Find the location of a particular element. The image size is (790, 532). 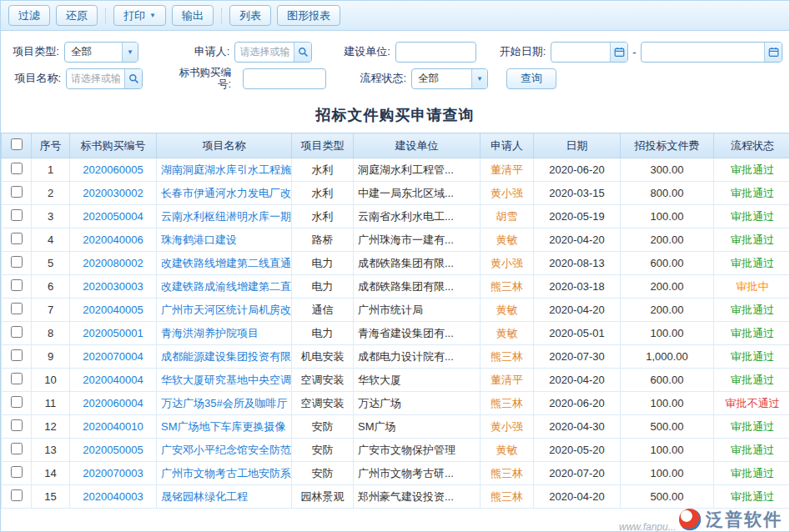

project-name-link: 华软大厦研究基地中央空调 is located at coordinates (226, 380).